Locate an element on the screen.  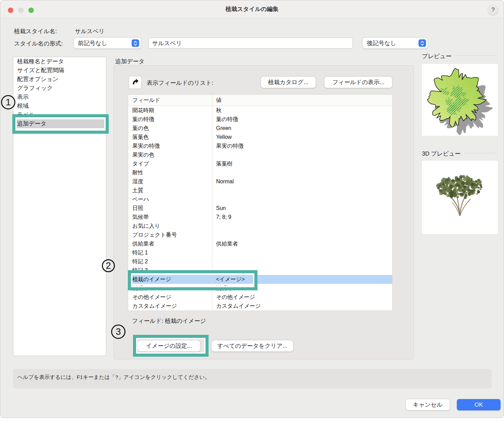
field-cell: 日照 is located at coordinates (170, 208).